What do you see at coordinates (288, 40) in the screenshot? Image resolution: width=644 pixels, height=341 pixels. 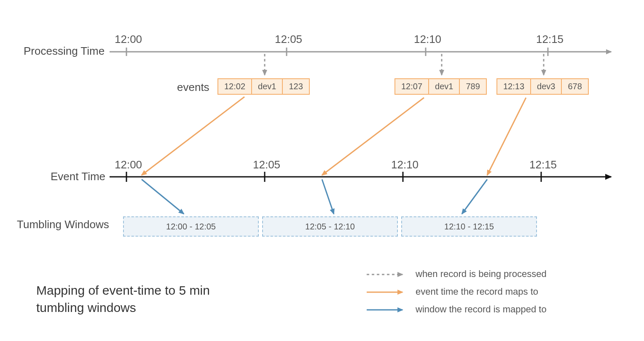 I see `proc-tick-1: 12:05` at bounding box center [288, 40].